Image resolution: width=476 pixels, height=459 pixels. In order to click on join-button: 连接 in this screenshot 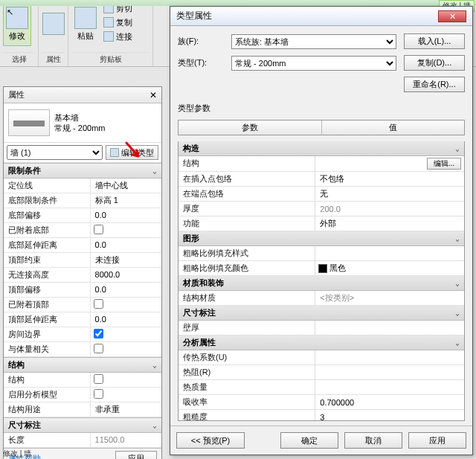, I will do `click(118, 36)`.